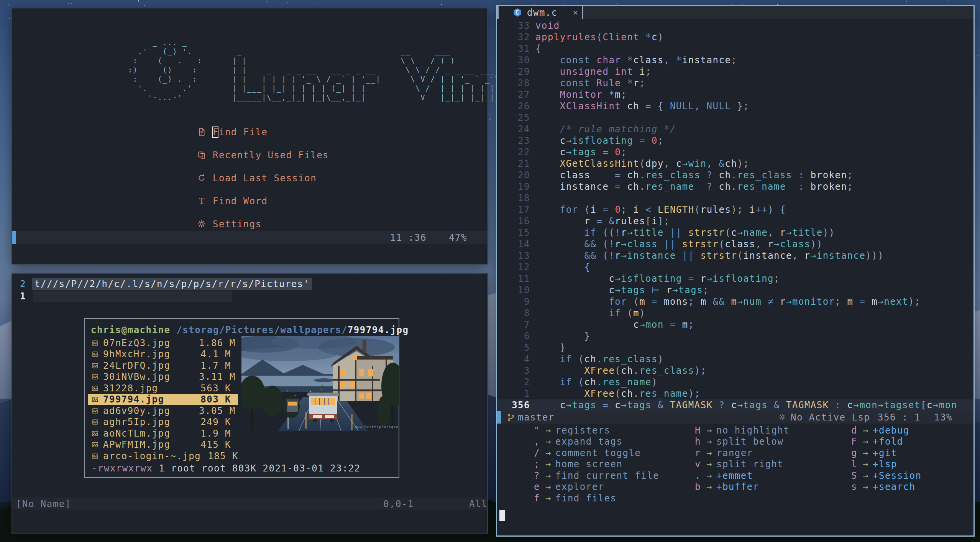  What do you see at coordinates (735, 26) in the screenshot?
I see `code-line: 33void` at bounding box center [735, 26].